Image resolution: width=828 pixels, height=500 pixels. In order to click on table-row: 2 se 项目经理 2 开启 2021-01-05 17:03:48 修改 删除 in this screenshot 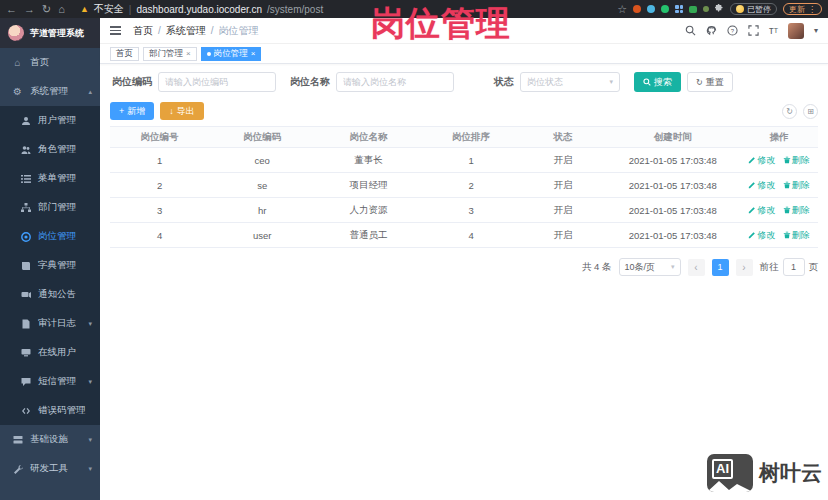, I will do `click(464, 186)`.